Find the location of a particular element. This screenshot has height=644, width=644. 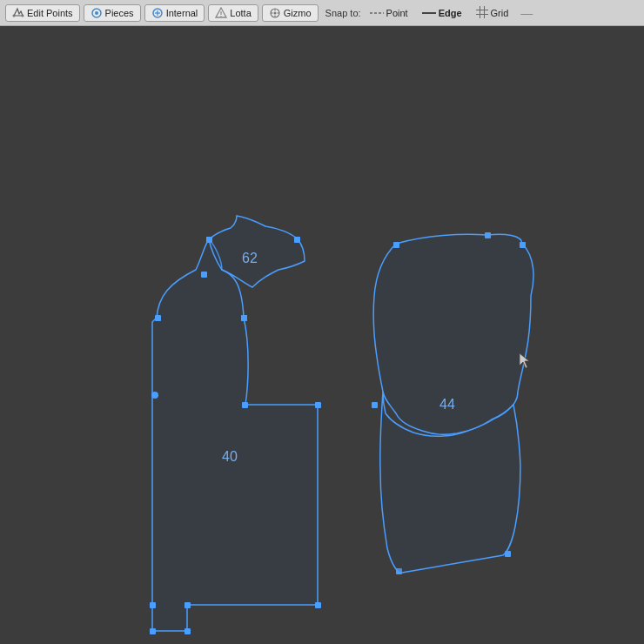

pieces-icon is located at coordinates (97, 13).